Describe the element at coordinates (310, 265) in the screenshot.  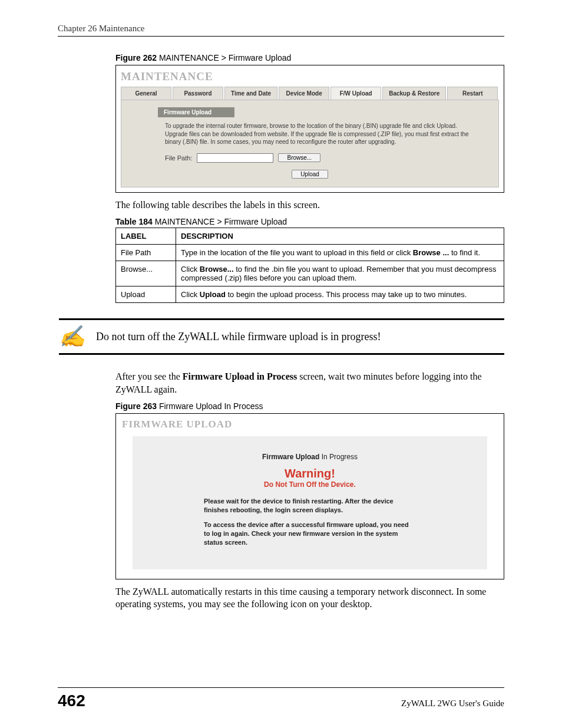
I see `table-184: LABEL DESCRIPTION File Path Type in the …` at that location.